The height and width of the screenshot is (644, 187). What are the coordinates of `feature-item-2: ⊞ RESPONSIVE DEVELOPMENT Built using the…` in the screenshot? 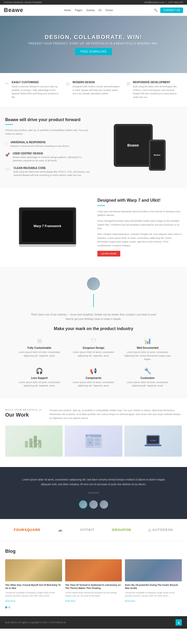 It's located at (154, 90).